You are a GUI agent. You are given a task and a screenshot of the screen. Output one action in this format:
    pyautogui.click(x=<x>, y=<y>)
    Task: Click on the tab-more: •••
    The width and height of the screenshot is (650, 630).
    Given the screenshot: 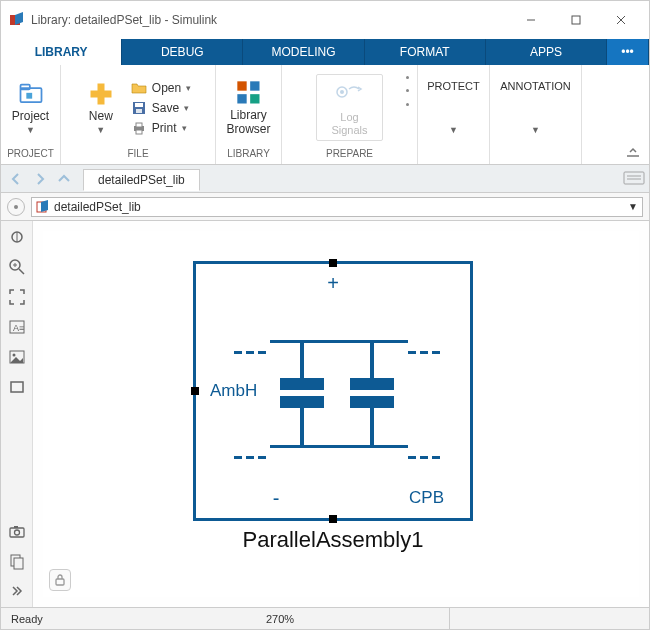 What is the action you would take?
    pyautogui.click(x=628, y=52)
    